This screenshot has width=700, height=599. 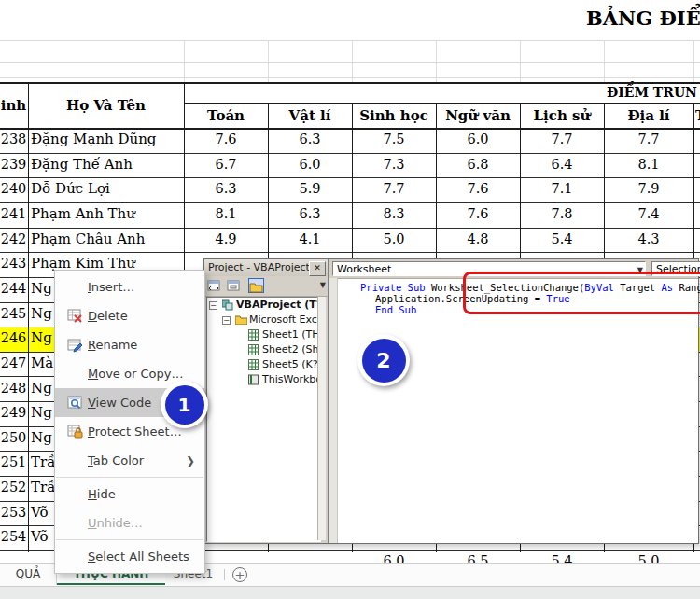 What do you see at coordinates (93, 139) in the screenshot?
I see `row-name: Đặng Mạnh Dũng` at bounding box center [93, 139].